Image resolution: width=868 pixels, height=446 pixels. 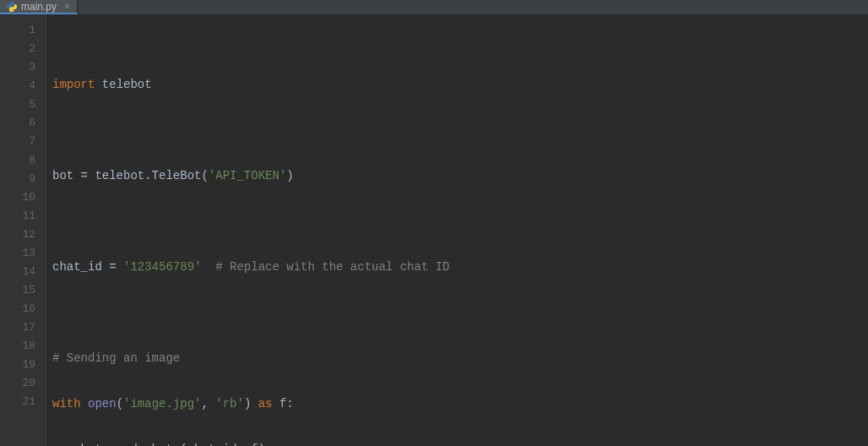 I want to click on line-number: 16, so click(x=23, y=309).